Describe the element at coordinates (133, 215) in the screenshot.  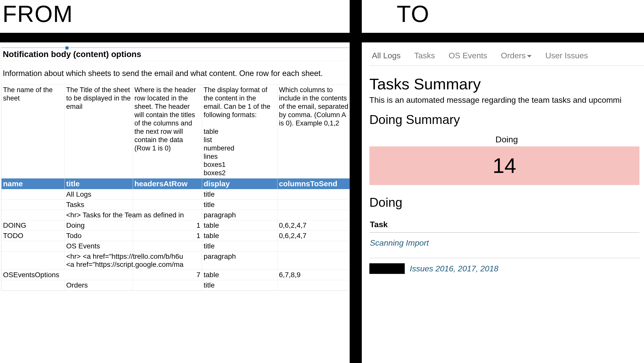
I see `table-cell: <hr> Tasks for the Team as defined in` at that location.